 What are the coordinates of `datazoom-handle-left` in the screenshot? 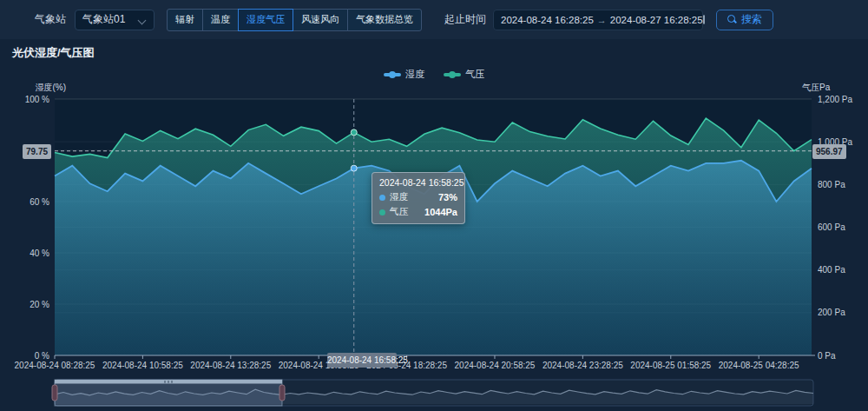 It's located at (55, 393).